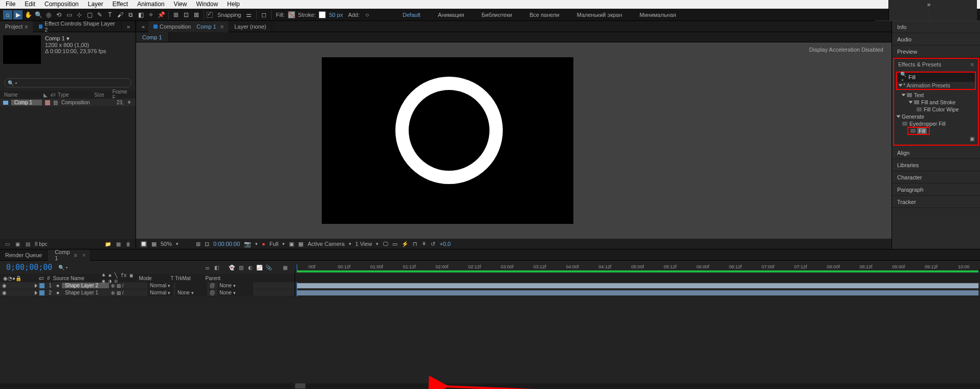  I want to click on comp-mini-flowchart-icon: ⚌, so click(207, 267).